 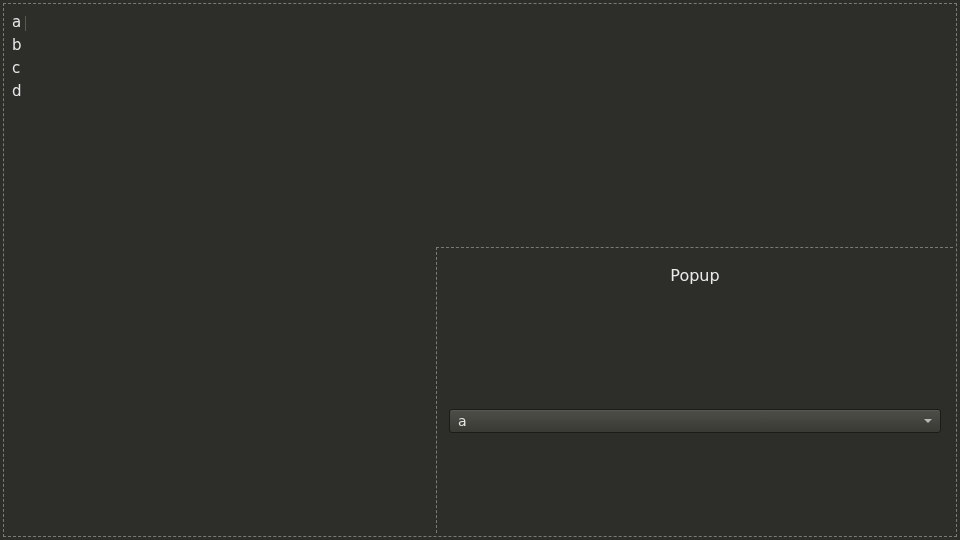 What do you see at coordinates (17, 92) in the screenshot?
I see `list-item: d` at bounding box center [17, 92].